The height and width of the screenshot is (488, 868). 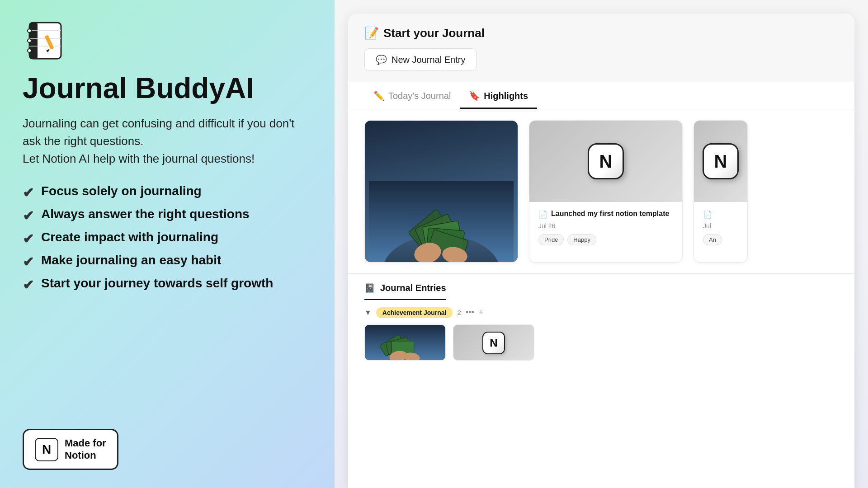 I want to click on tag-pride: Pride, so click(x=551, y=239).